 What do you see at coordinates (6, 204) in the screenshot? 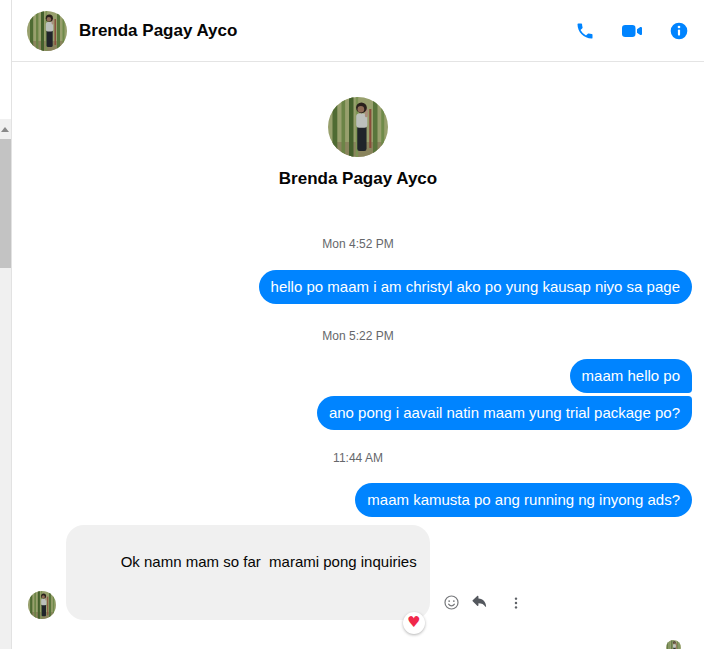
I see `scrollbar-thumb` at bounding box center [6, 204].